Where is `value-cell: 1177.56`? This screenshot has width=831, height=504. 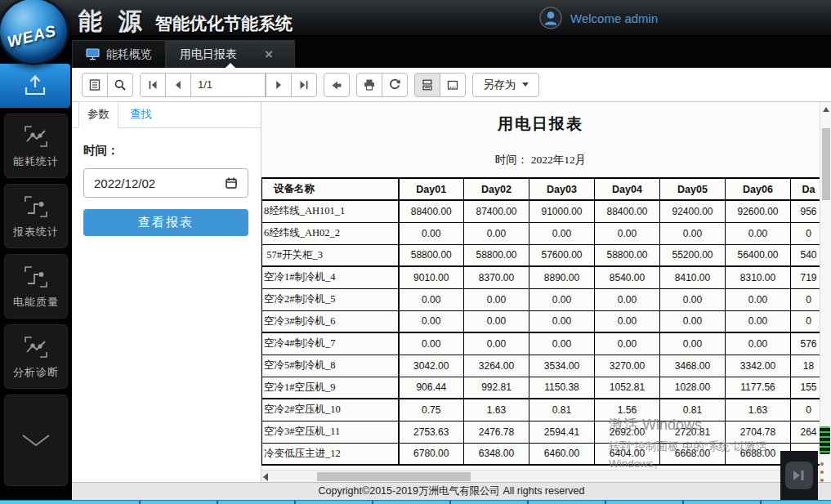 value-cell: 1177.56 is located at coordinates (758, 387).